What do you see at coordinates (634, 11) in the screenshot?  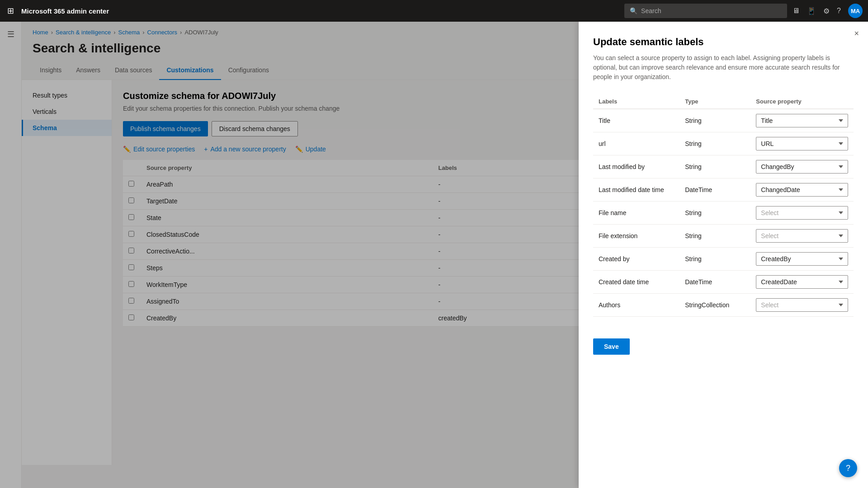 I see `search-icon: 🔍` at bounding box center [634, 11].